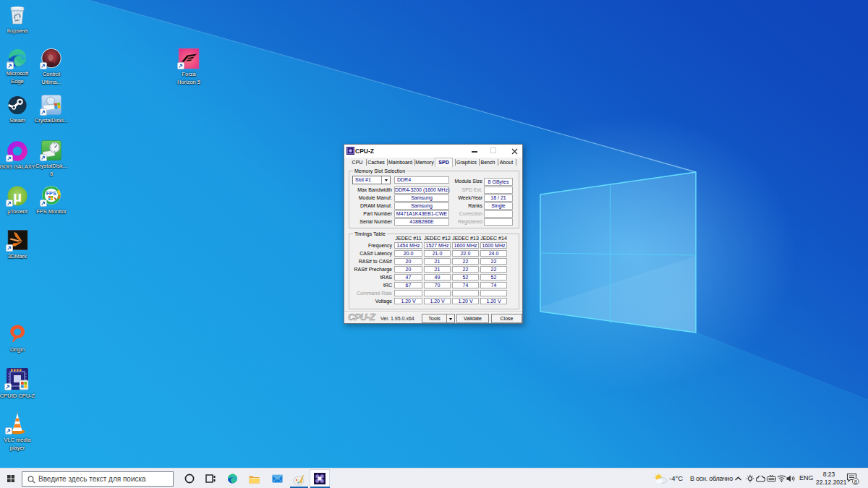  What do you see at coordinates (856, 481) in the screenshot?
I see `svg-text: 8` at bounding box center [856, 481].